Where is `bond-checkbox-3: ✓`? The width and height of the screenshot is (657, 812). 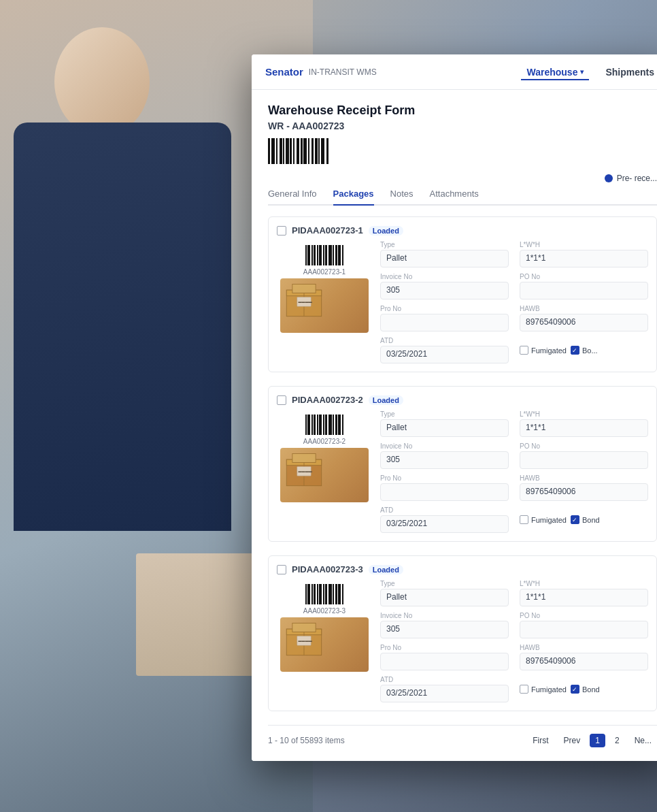
bond-checkbox-3: ✓ is located at coordinates (575, 689).